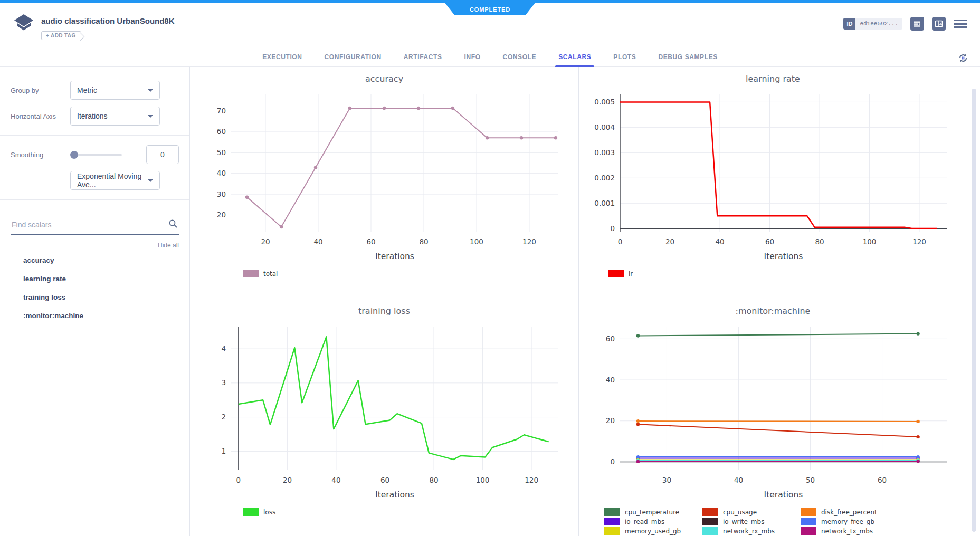 The image size is (980, 536). Describe the element at coordinates (879, 24) in the screenshot. I see `id-value: ed1ee592...` at that location.